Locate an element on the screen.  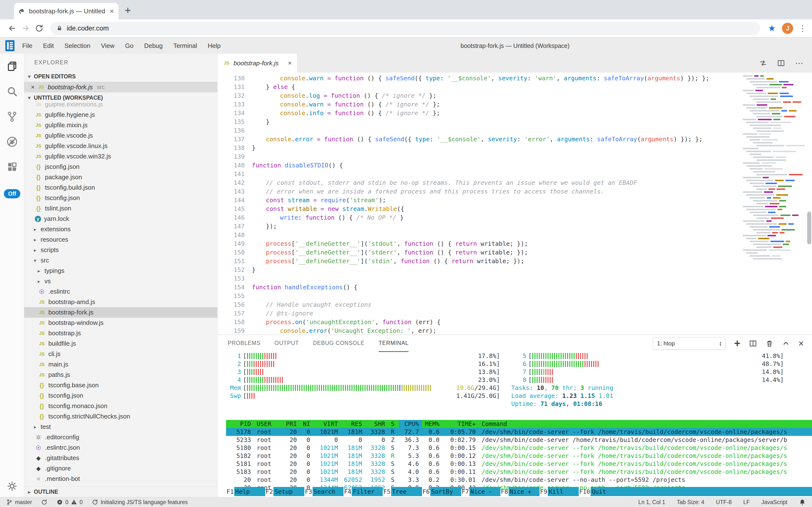
tree-item: JSgulpfile.vscode.linux.js is located at coordinates (121, 146).